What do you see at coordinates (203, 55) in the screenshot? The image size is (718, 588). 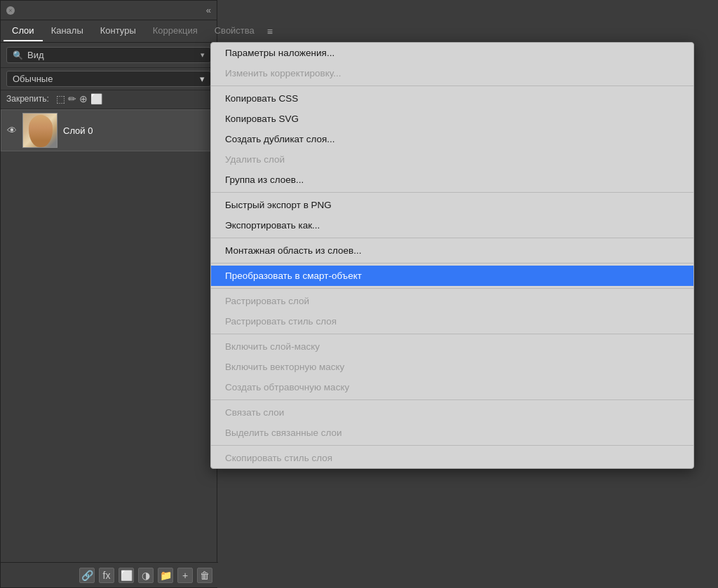 I see `search-dropdown-icon: ▾` at bounding box center [203, 55].